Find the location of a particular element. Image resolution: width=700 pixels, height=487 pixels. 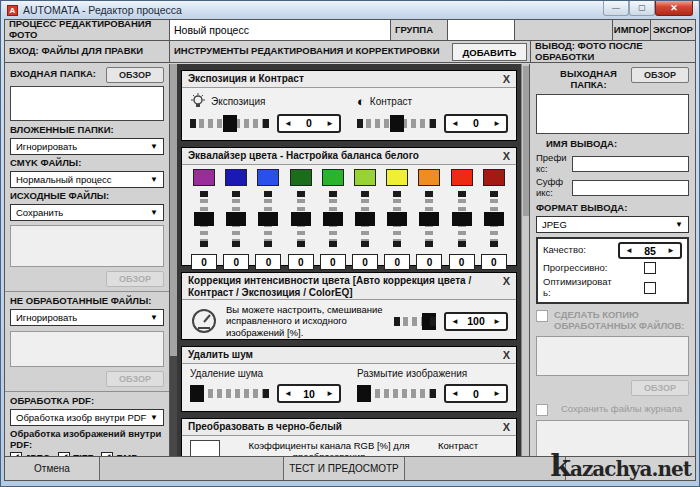

cmyk-select: Нормальный процесс ▼ is located at coordinates (87, 180).